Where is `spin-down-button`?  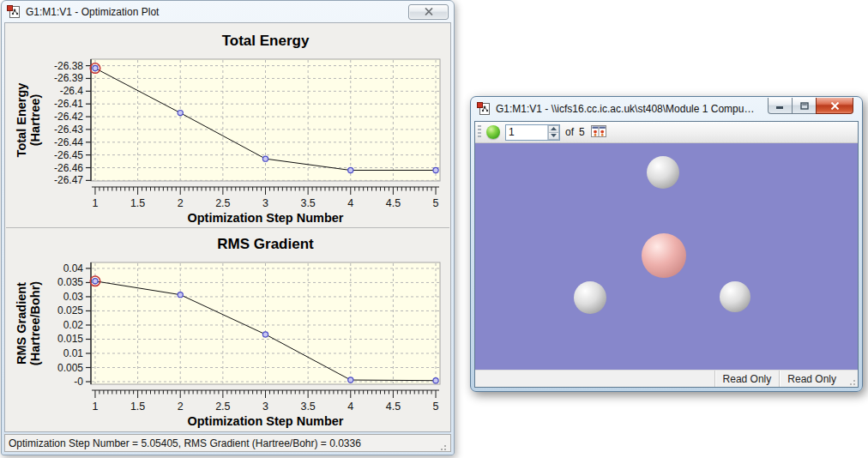 spin-down-button is located at coordinates (554, 136).